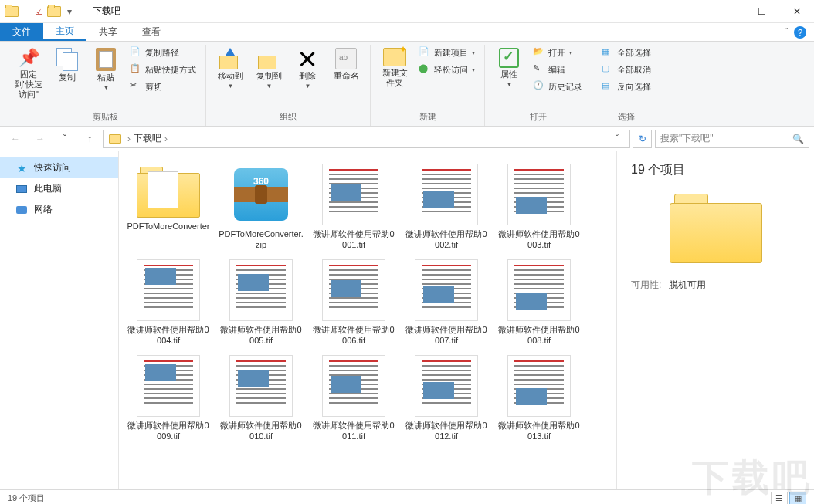 This screenshot has height=504, width=814. What do you see at coordinates (446, 398) in the screenshot?
I see `file-item: 微讲师软件使用帮助0012.tif` at bounding box center [446, 398].